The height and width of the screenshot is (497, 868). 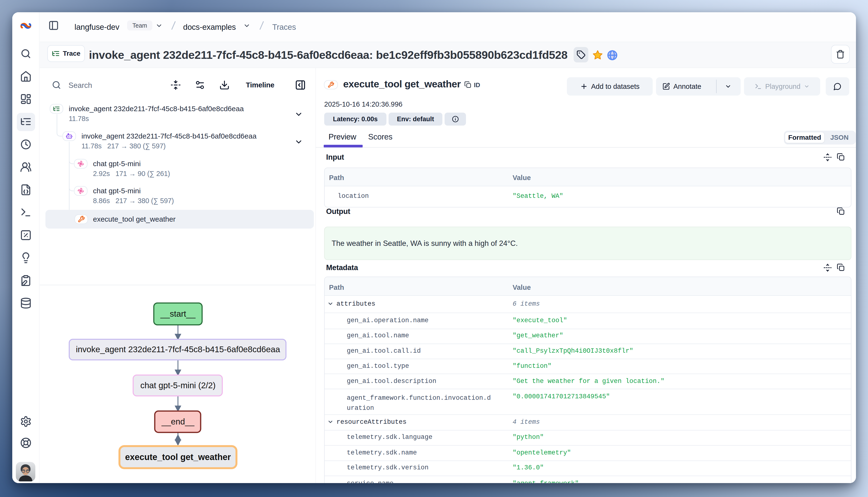 What do you see at coordinates (178, 349) in the screenshot?
I see `svg-text:invoke_agent 232de211-7fcf-45c: invoke_agent 232de211-7fcf-45c8-b415-6af…` at bounding box center [178, 349].